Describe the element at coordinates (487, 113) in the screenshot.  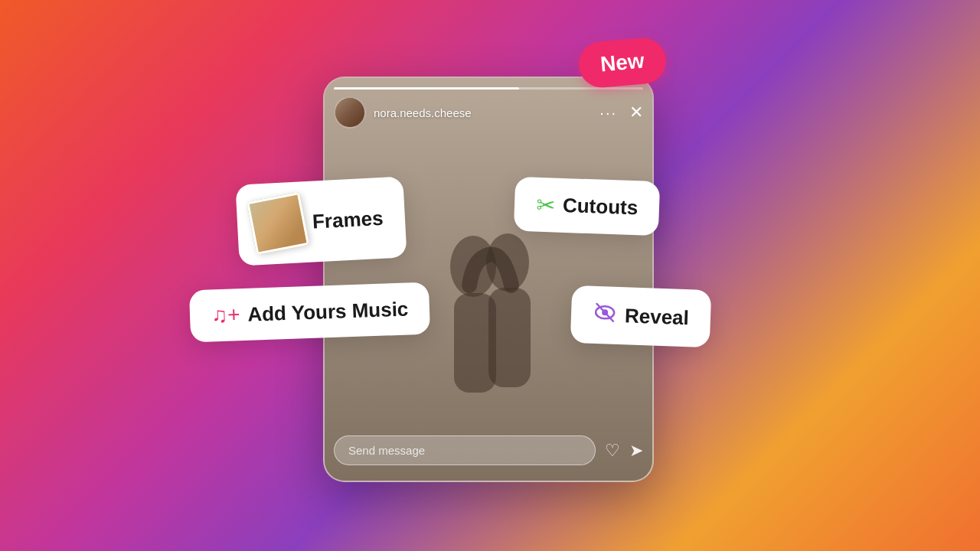
I see `username-label: nora.needs.cheese` at that location.